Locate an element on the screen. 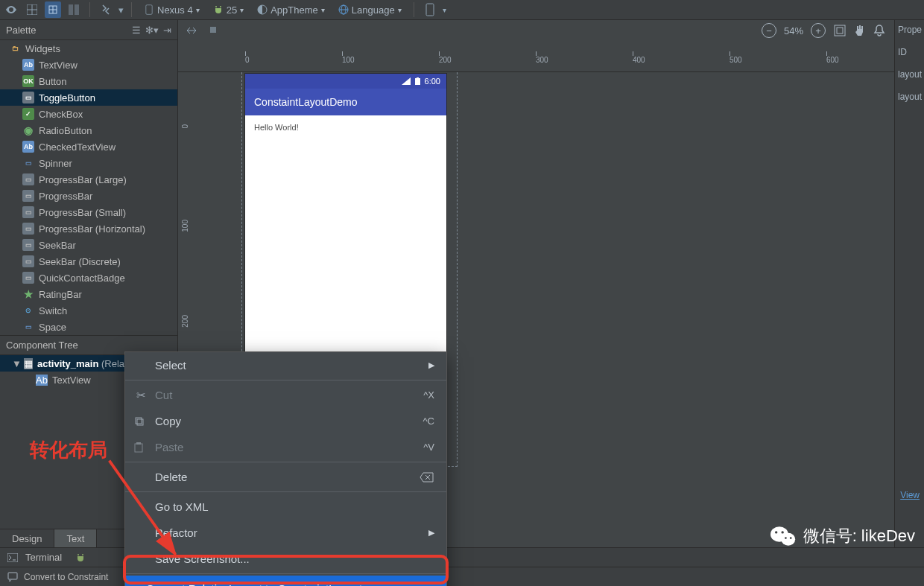 Image resolution: width=924 pixels, height=586 pixels. palette-item: ★RatingBar is located at coordinates (89, 294).